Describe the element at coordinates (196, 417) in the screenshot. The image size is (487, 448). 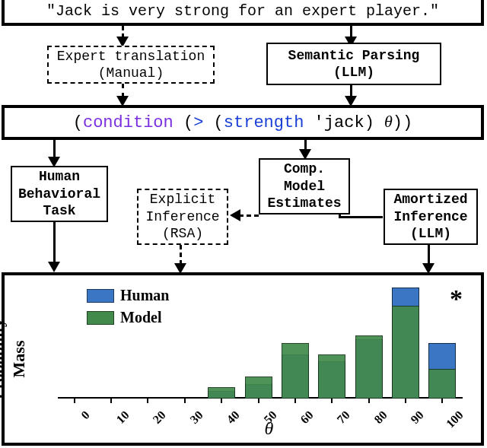
I see `tick-label: 30` at that location.